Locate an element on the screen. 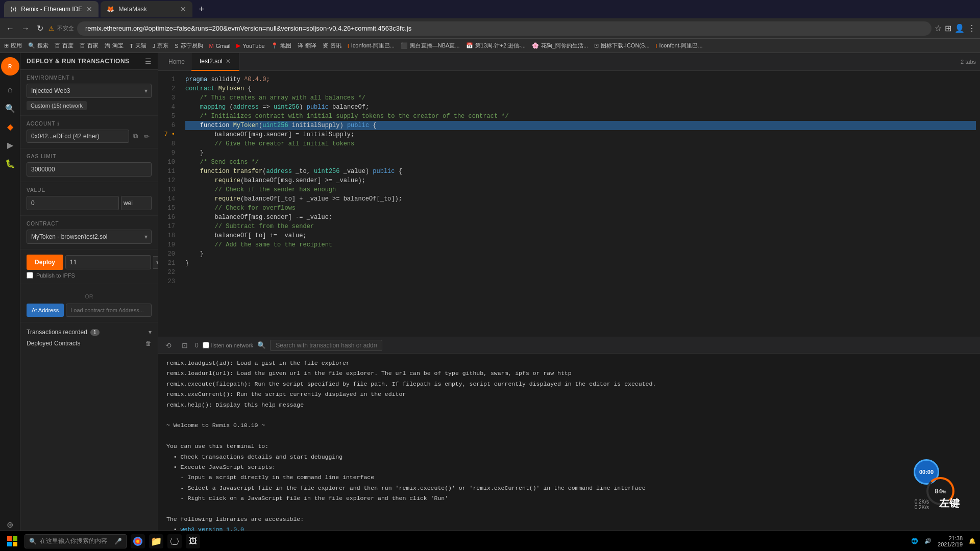 This screenshot has height=551, width=980. bookmark-star-button: ☆ is located at coordinates (938, 29).